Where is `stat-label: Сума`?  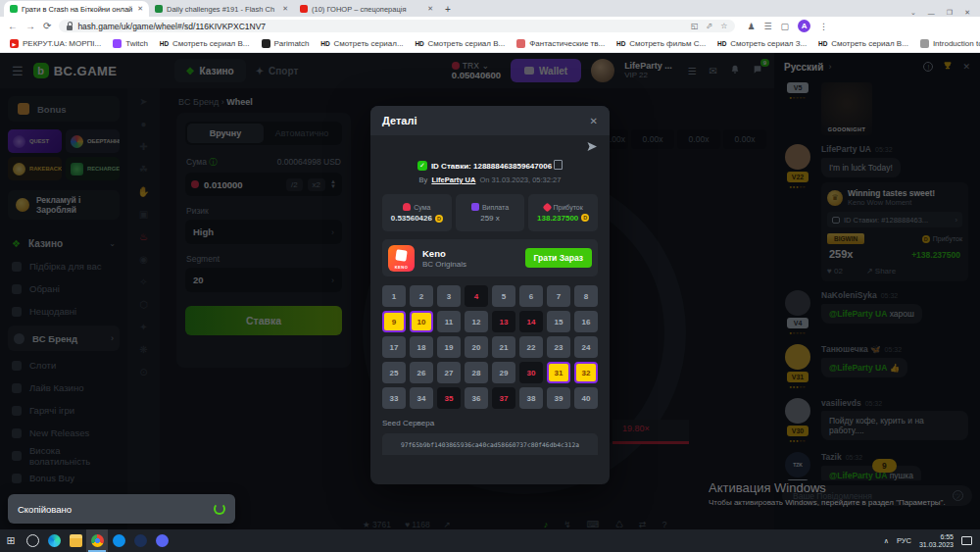 stat-label: Сума is located at coordinates (421, 208).